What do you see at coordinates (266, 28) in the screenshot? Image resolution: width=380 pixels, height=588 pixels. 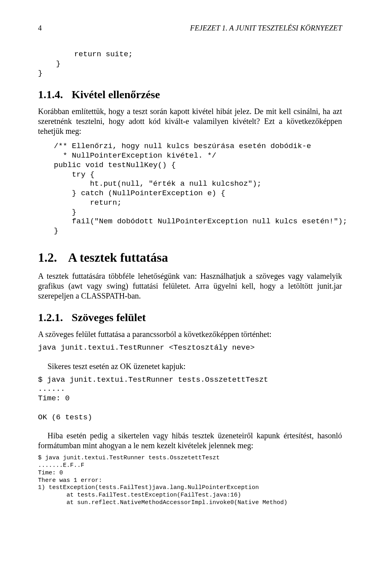 I see `running-head: FEJEZET 1. A JUNIT TESZTELÉSI KÖRNYEZET` at bounding box center [266, 28].